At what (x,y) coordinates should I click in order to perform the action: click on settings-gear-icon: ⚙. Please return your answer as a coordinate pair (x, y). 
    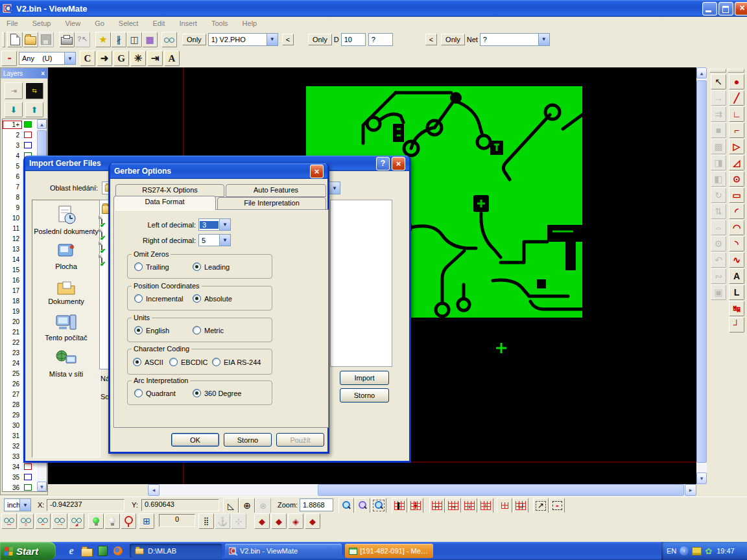
    Looking at the image, I should click on (718, 244).